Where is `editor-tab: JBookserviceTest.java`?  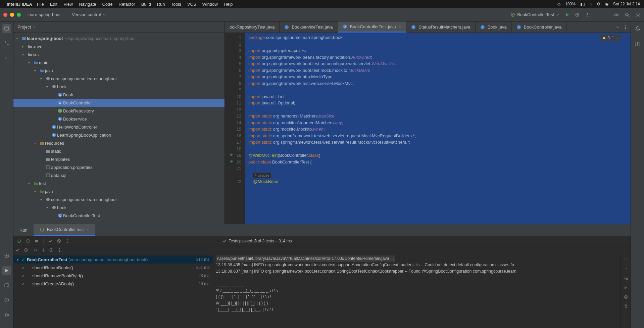
editor-tab: JBookserviceTest.java is located at coordinates (309, 27).